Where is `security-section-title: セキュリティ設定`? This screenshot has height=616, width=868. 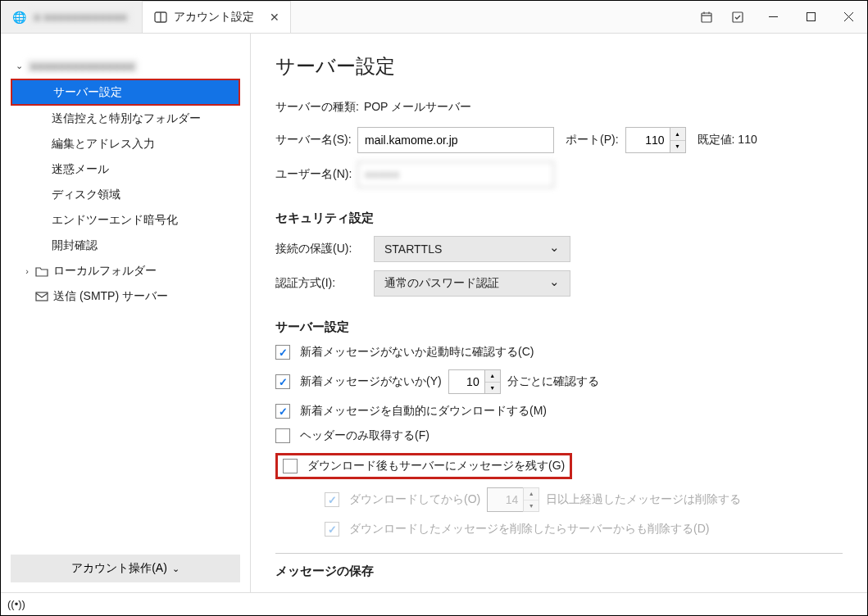 security-section-title: セキュリティ設定 is located at coordinates (559, 218).